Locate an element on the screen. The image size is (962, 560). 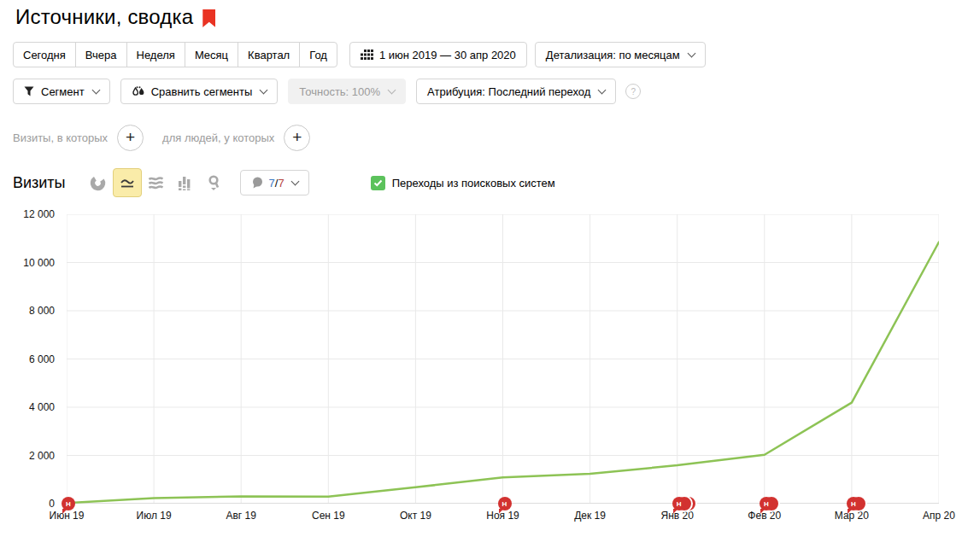
add-visit-filter-button: + is located at coordinates (130, 138).